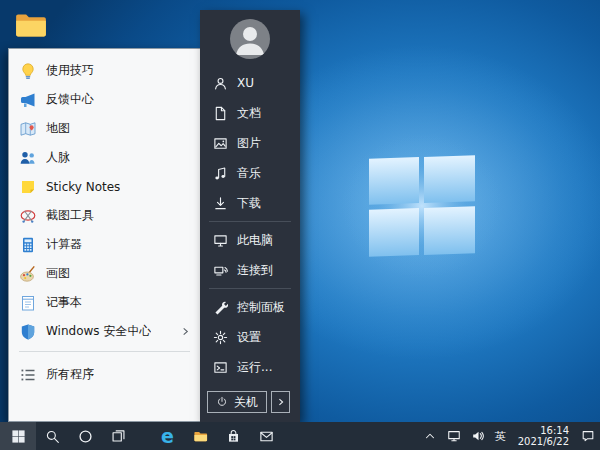 This screenshot has height=450, width=600. What do you see at coordinates (104, 100) in the screenshot?
I see `start-menu-item-feedback-hub: 反馈中心` at bounding box center [104, 100].